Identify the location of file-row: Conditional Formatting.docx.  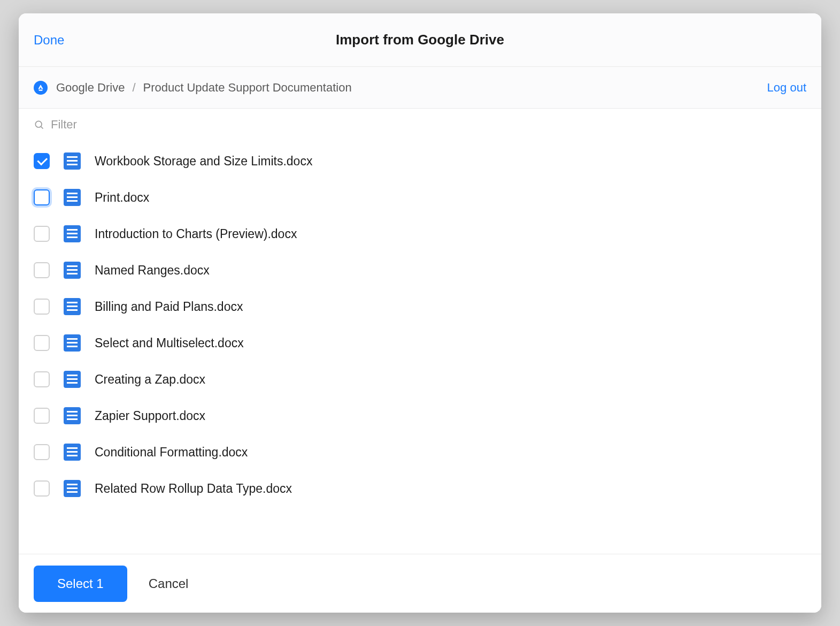
(420, 452).